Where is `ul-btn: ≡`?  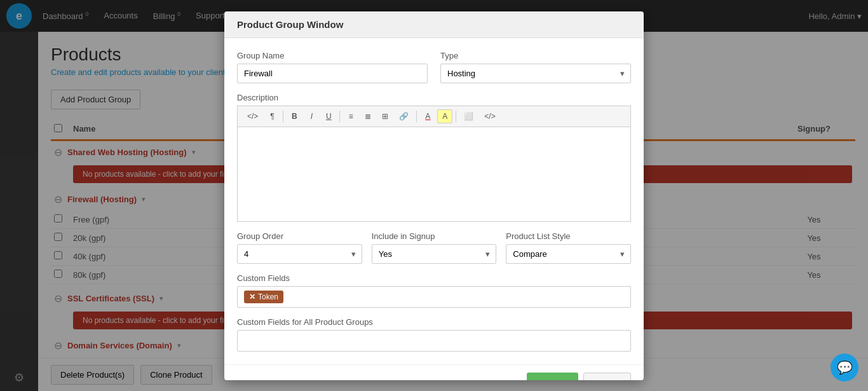
ul-btn: ≡ is located at coordinates (351, 116).